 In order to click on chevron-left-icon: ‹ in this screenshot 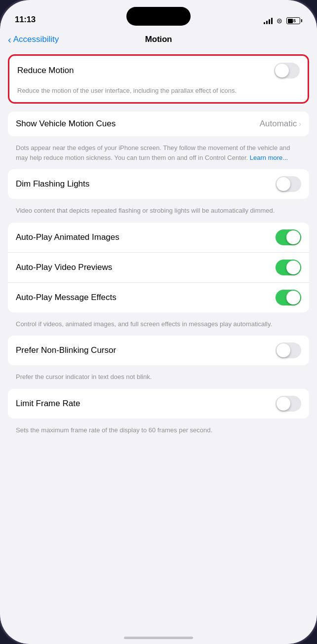, I will do `click(10, 39)`.